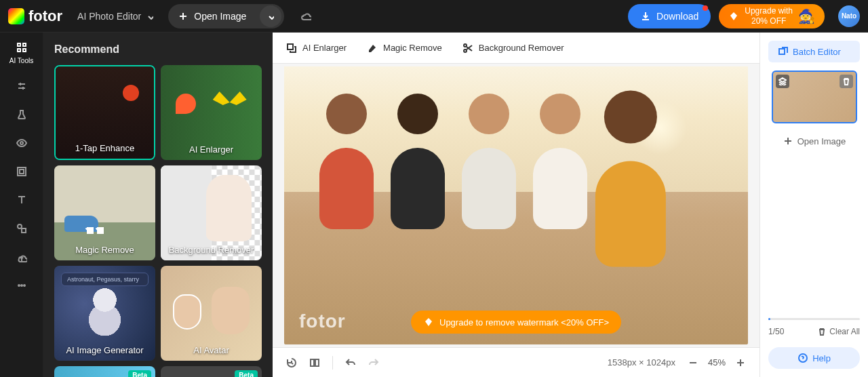  I want to click on cloud-sync-button, so click(306, 16).